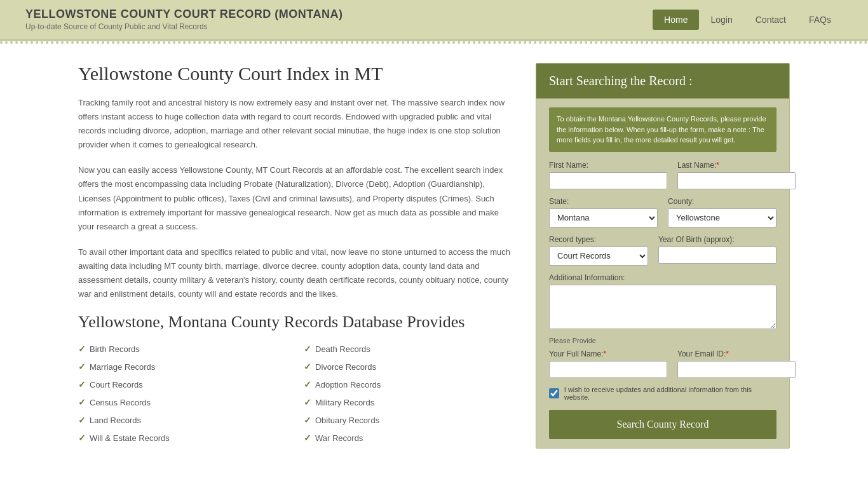 This screenshot has height=488, width=868. Describe the element at coordinates (736, 363) in the screenshot. I see `email-group: Your Email ID:*` at that location.